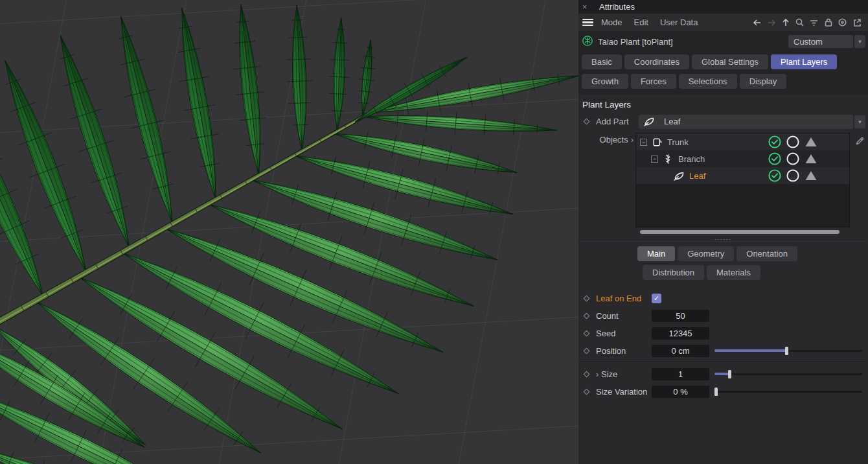  What do you see at coordinates (828, 23) in the screenshot?
I see `lock-icon` at bounding box center [828, 23].